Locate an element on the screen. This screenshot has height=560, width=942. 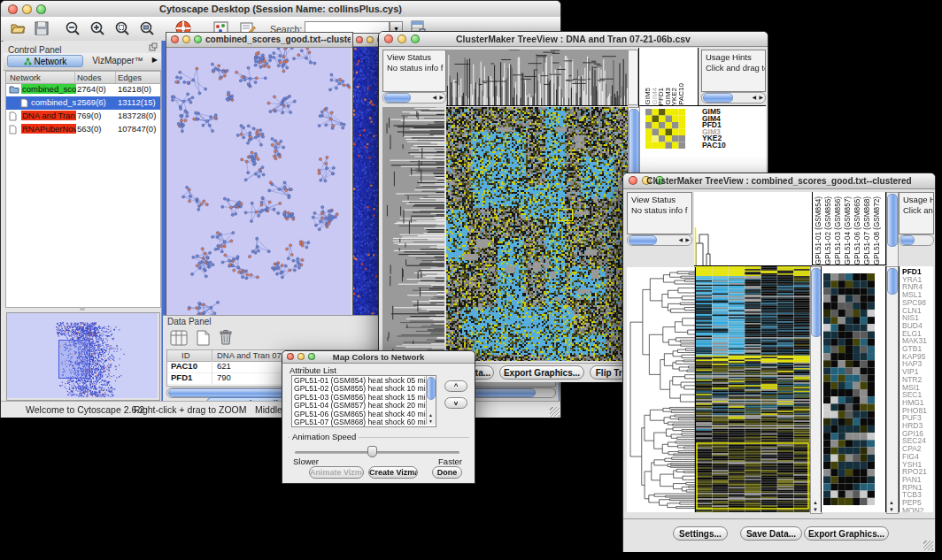
zoom-heatmap-panel is located at coordinates (853, 389).